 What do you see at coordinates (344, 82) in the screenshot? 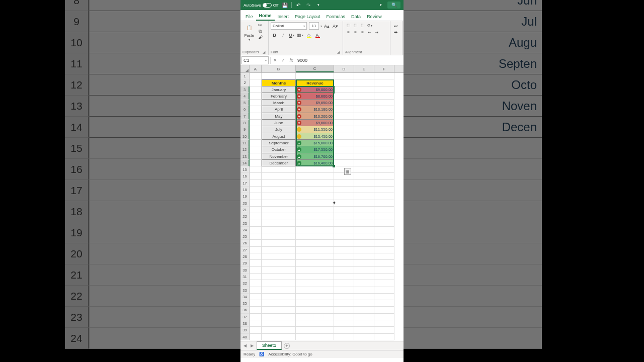
I see `cell-D2` at bounding box center [344, 82].